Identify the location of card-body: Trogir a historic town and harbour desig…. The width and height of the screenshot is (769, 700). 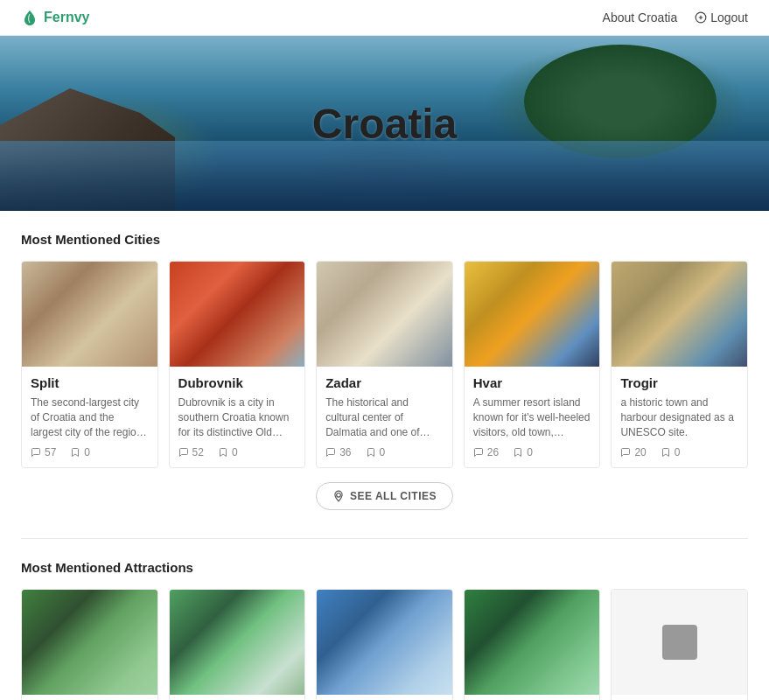
(679, 416).